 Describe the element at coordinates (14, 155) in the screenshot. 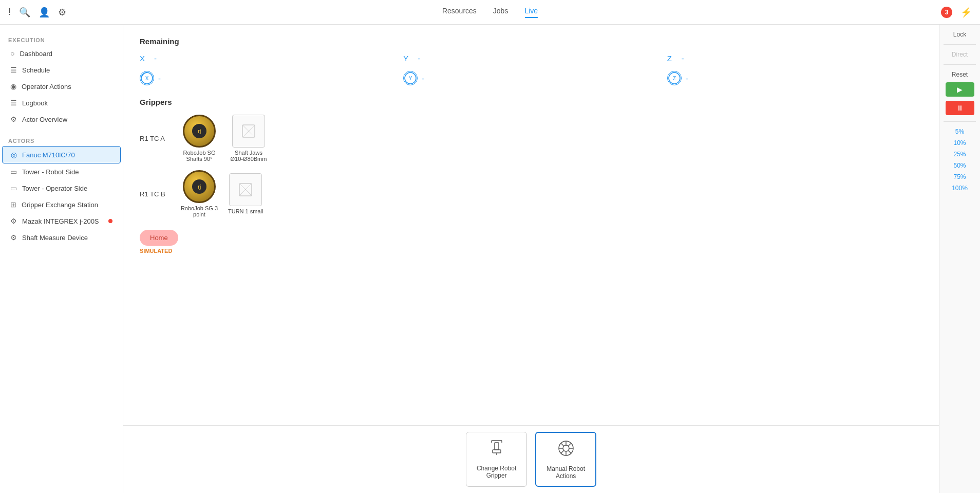

I see `fanuc-icon: ◎` at that location.